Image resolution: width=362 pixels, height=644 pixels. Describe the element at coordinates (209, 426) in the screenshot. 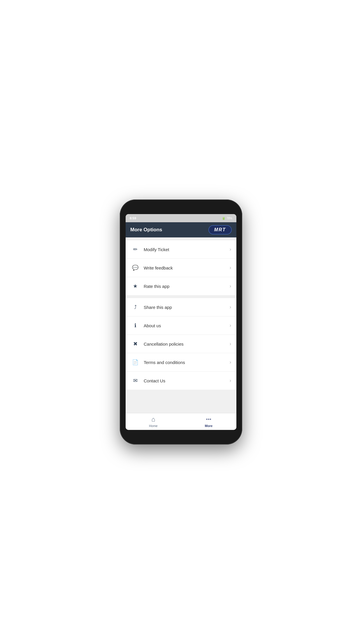

I see `more-nav-label: More` at that location.